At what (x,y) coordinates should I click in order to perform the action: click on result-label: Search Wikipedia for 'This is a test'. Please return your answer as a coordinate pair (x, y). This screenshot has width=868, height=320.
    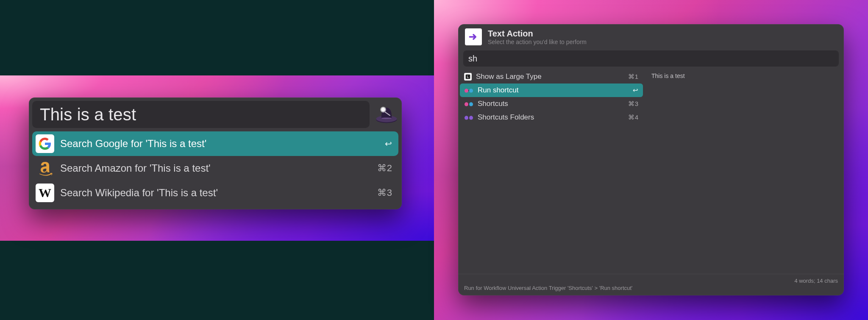
    Looking at the image, I should click on (216, 193).